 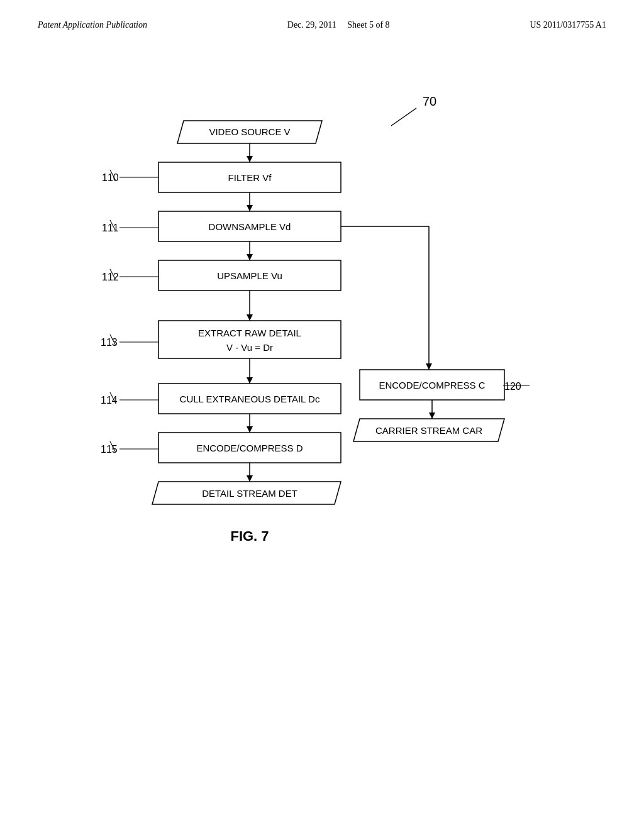 I want to click on extract-line1: EXTRACT RAW DETAIL, so click(x=250, y=333).